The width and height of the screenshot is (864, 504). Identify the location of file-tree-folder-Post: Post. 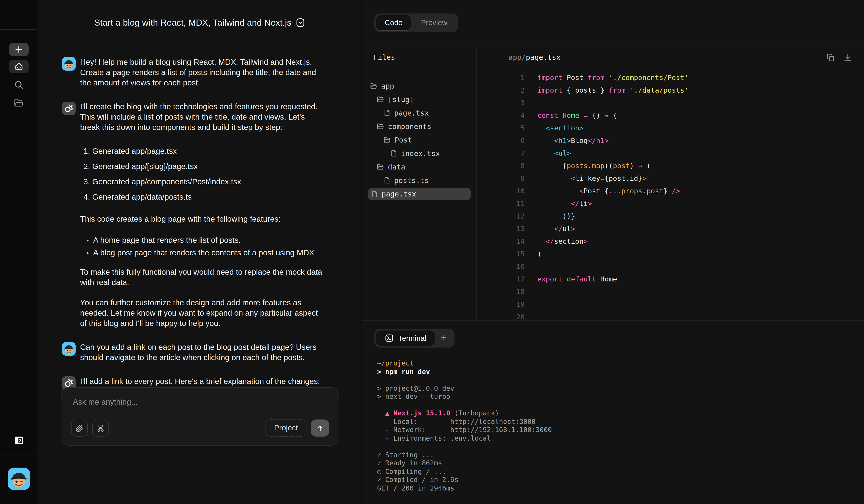
(419, 140).